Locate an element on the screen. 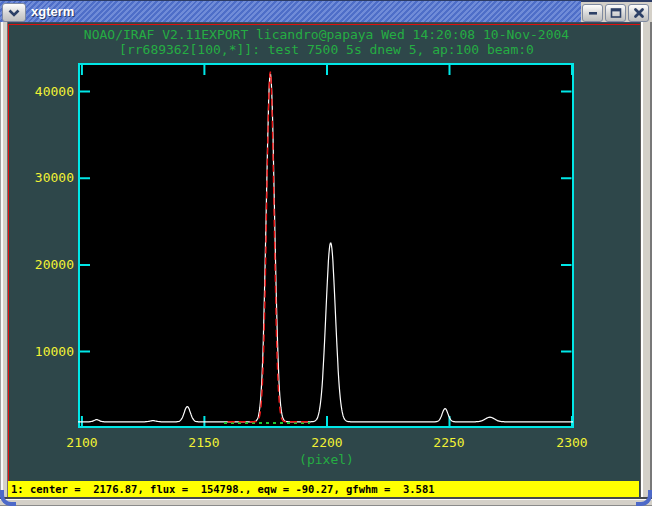  y-tick-label: 10000 is located at coordinates (37, 352).